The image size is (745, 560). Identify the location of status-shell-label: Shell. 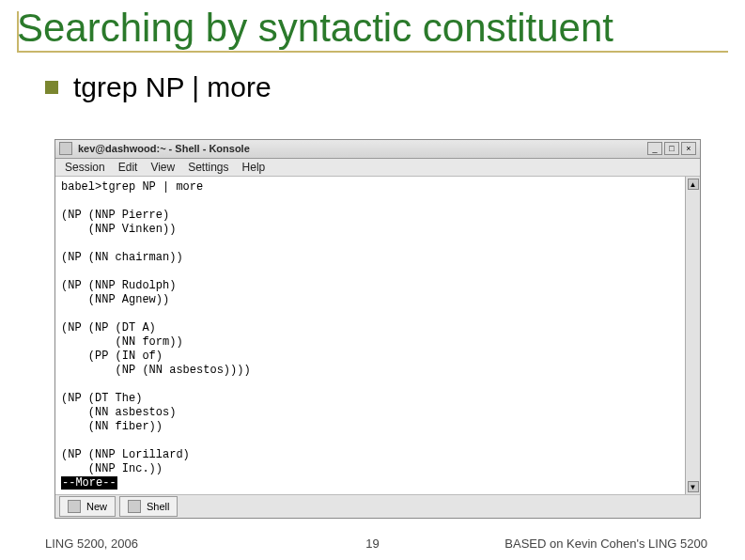
(158, 506).